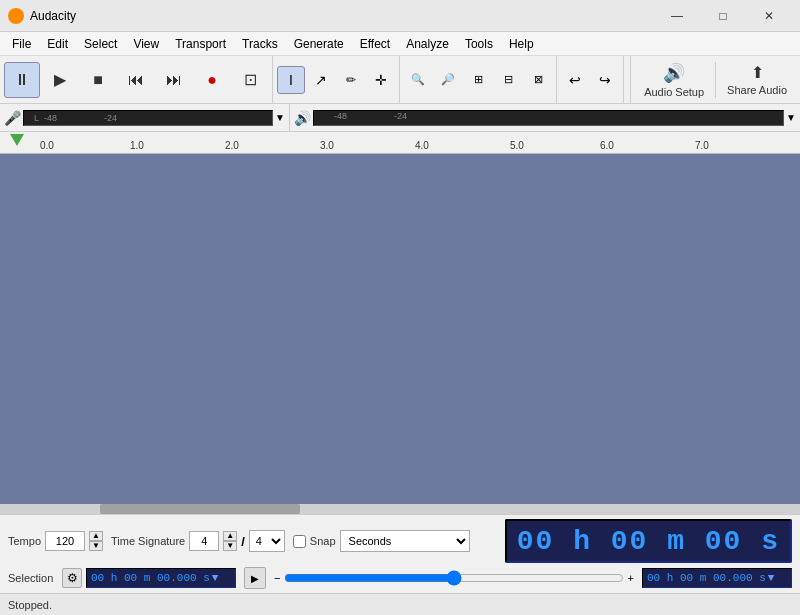 This screenshot has height=615, width=800. What do you see at coordinates (769, 16) in the screenshot?
I see `close-button: ✕` at bounding box center [769, 16].